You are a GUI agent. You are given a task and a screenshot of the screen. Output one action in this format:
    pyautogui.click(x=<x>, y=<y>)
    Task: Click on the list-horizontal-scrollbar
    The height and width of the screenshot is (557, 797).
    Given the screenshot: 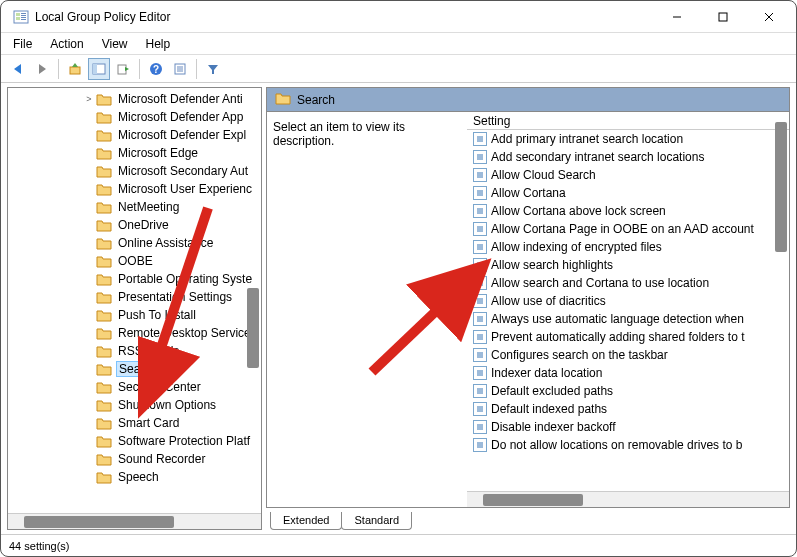 What is the action you would take?
    pyautogui.click(x=628, y=499)
    